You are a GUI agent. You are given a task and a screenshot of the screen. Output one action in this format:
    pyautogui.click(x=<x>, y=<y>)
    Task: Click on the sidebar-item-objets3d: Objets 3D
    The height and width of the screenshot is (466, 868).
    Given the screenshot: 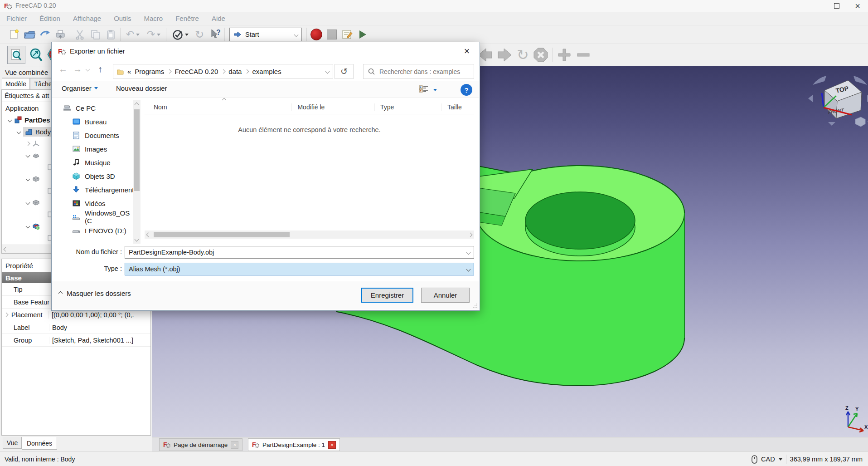 What is the action you would take?
    pyautogui.click(x=95, y=176)
    